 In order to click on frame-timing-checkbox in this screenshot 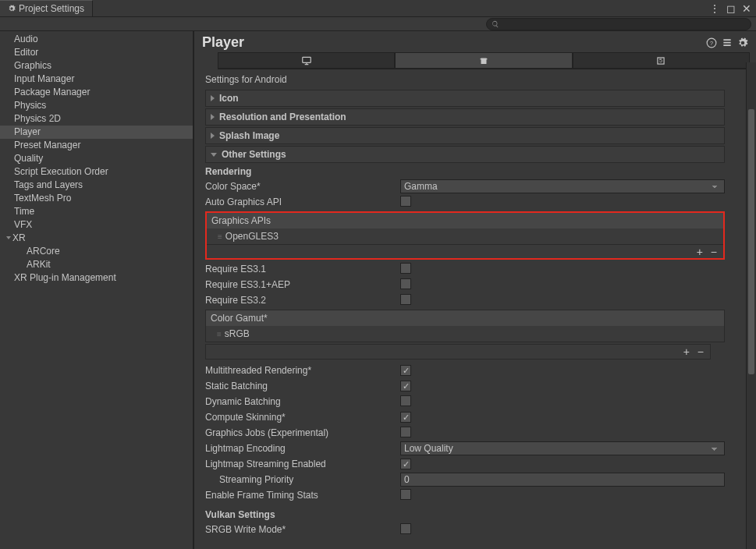, I will do `click(406, 494)`.